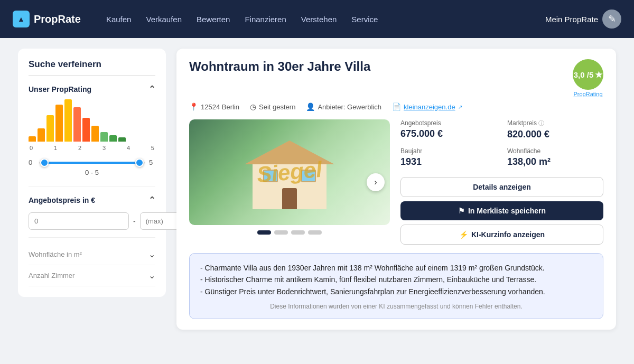 Image resolution: width=634 pixels, height=364 pixels. I want to click on meta-row: 📍 12524 Berlin ◷ Seit gestern 👤 Anbieter…, so click(396, 107).